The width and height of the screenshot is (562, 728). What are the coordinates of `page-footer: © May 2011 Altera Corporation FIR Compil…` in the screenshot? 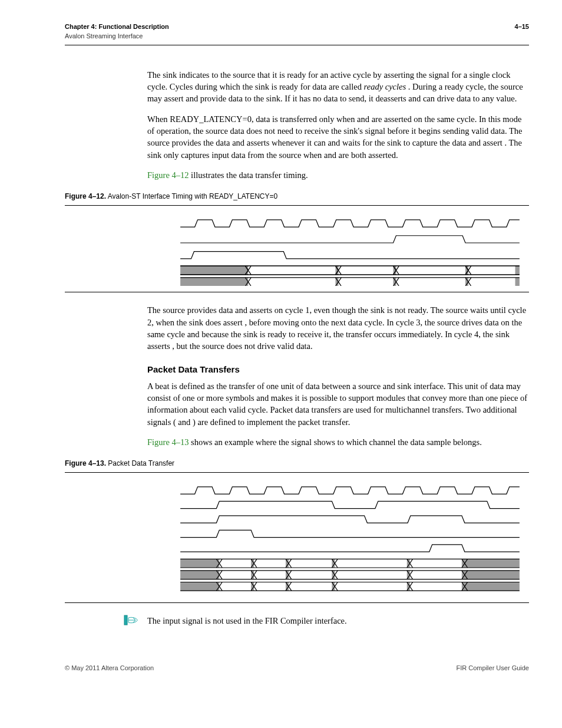 It's located at (297, 668).